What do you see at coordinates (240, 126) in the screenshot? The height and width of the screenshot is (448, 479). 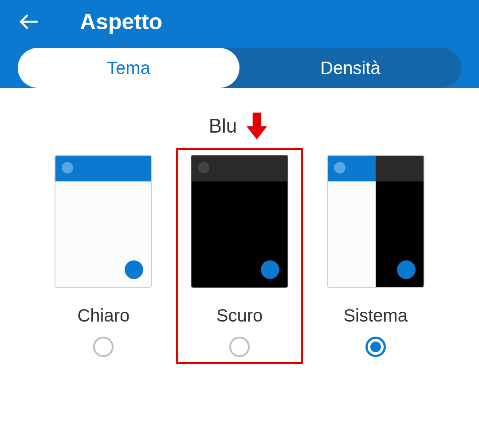 I see `section-header: Blu` at bounding box center [240, 126].